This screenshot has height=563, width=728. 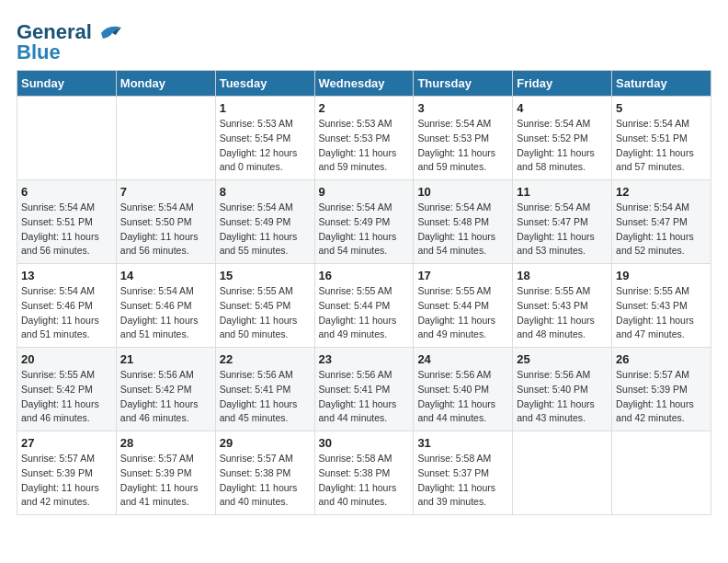 What do you see at coordinates (265, 223) in the screenshot?
I see `day-cell: 8Sunrise: 5:54 AMSunset: 5:49 PMDaylight…` at bounding box center [265, 223].